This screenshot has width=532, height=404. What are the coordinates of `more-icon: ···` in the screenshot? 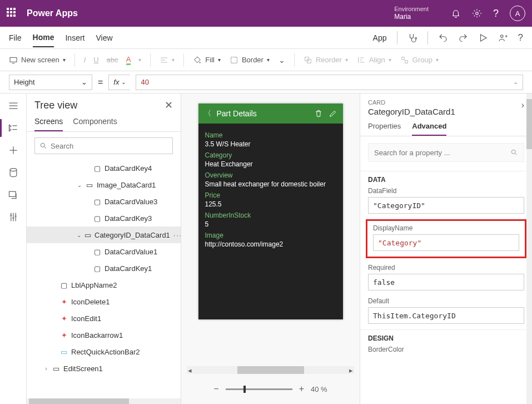 It's located at (177, 235).